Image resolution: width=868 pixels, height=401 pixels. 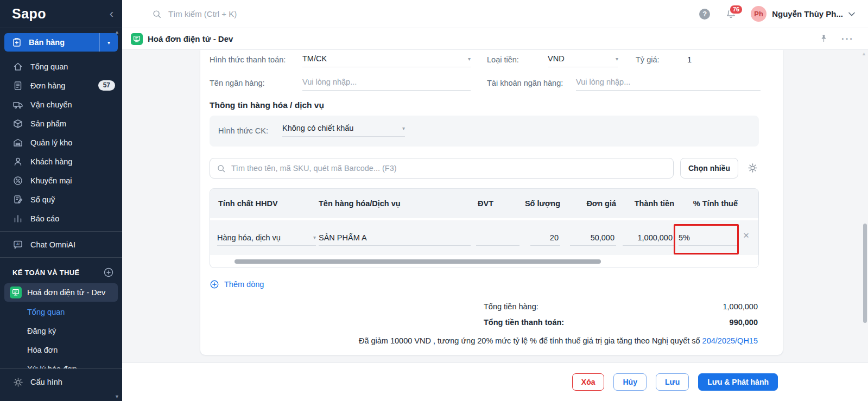 What do you see at coordinates (705, 14) in the screenshot?
I see `help-icon: ?` at bounding box center [705, 14].